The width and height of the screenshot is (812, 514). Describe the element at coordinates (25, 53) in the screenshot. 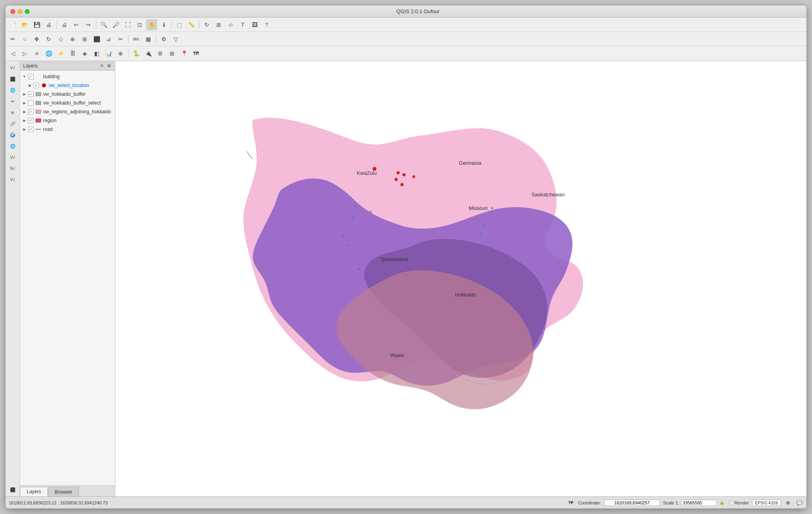

I see `forward-button: ▷` at that location.